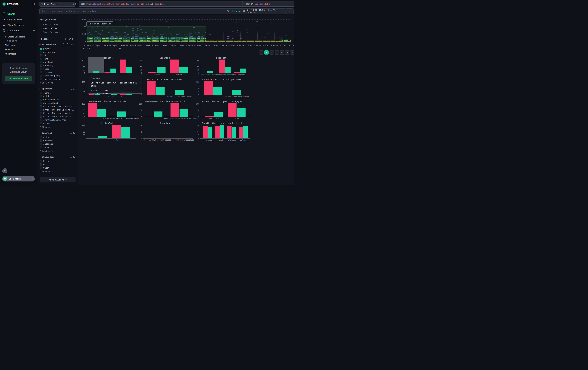 Image resolution: width=588 pixels, height=370 pixels. What do you see at coordinates (238, 11) in the screenshot?
I see `language-toggle-lucene: Lucene` at bounding box center [238, 11].